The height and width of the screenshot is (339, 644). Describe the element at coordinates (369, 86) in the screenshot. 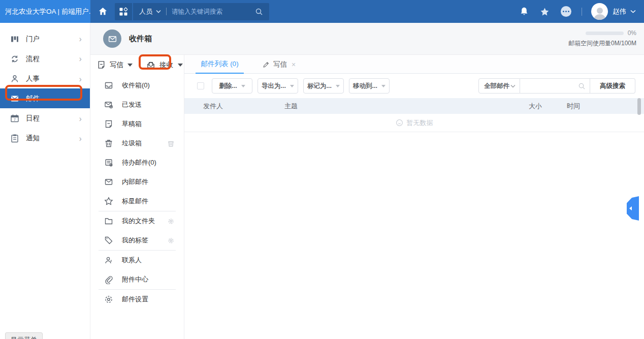

I see `move-to-button: 移动到...` at that location.